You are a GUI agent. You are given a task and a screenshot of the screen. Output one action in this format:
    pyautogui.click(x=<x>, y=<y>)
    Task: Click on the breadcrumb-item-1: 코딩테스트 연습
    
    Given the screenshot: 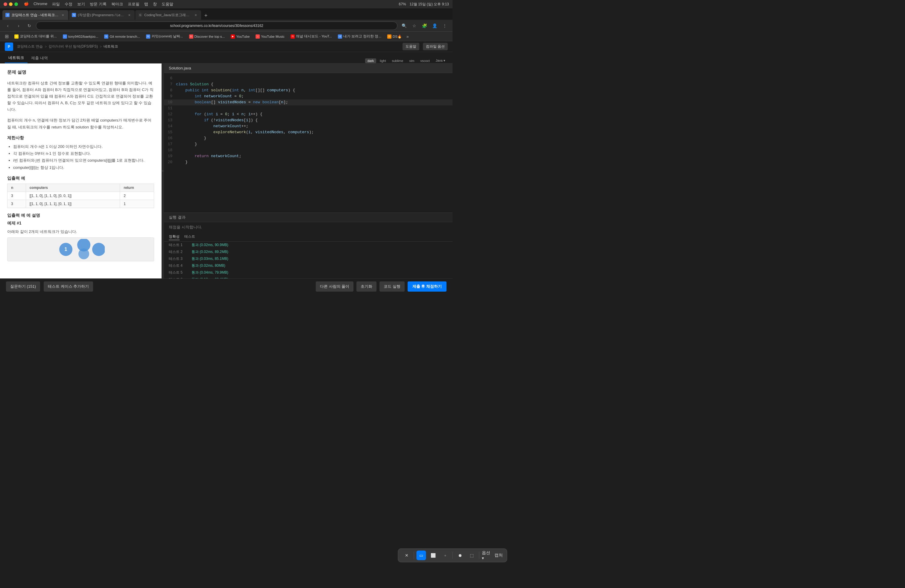 What is the action you would take?
    pyautogui.click(x=30, y=46)
    